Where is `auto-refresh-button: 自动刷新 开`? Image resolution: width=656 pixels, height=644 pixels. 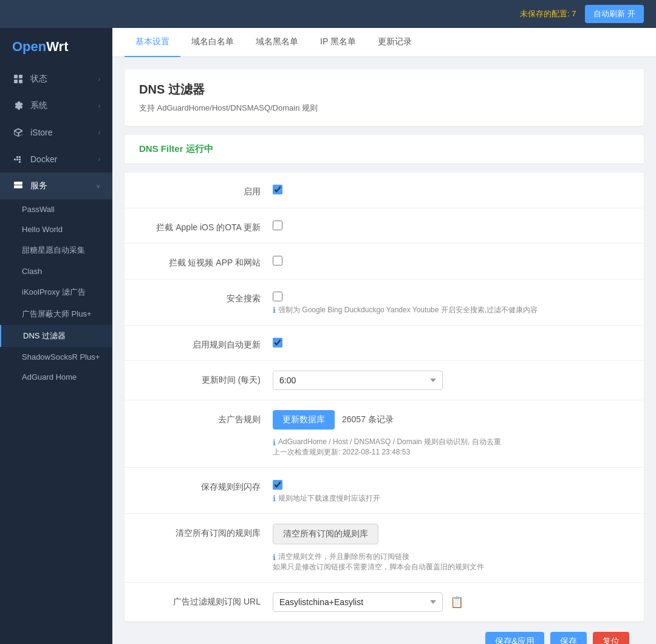
auto-refresh-button: 自动刷新 开 is located at coordinates (615, 14).